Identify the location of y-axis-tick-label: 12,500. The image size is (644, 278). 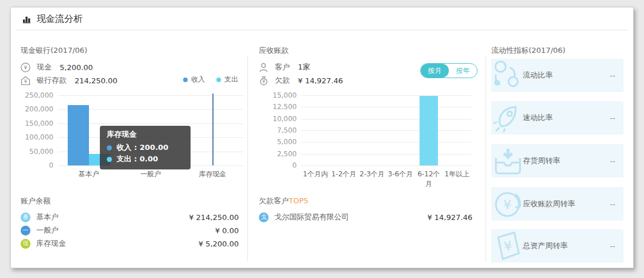
(278, 107).